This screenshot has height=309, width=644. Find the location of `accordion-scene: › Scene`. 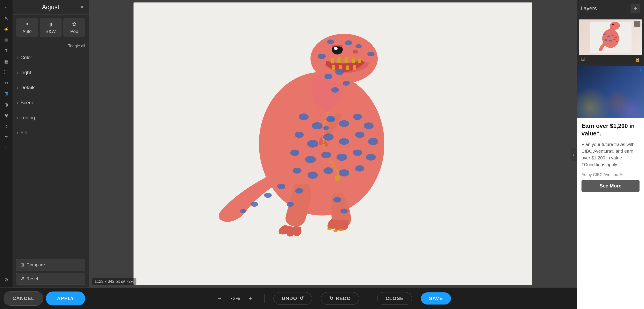

accordion-scene: › Scene is located at coordinates (50, 103).